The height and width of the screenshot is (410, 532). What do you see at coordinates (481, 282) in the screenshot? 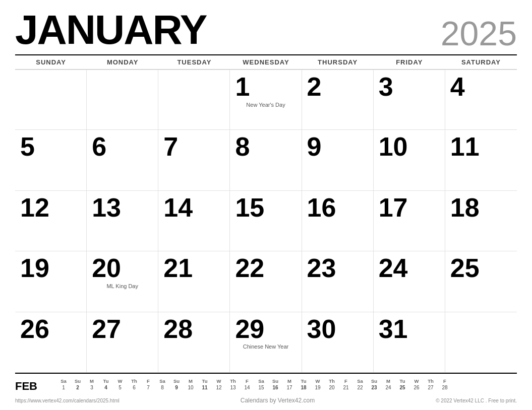
I see `day-cell: 25` at bounding box center [481, 282].